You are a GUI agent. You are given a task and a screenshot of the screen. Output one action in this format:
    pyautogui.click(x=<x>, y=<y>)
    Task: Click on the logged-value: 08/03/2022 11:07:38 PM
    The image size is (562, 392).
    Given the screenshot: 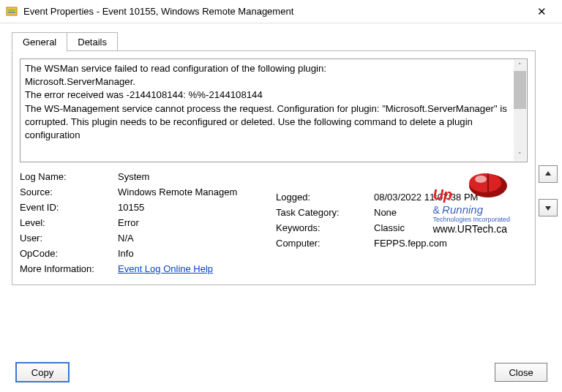 What is the action you would take?
    pyautogui.click(x=446, y=197)
    